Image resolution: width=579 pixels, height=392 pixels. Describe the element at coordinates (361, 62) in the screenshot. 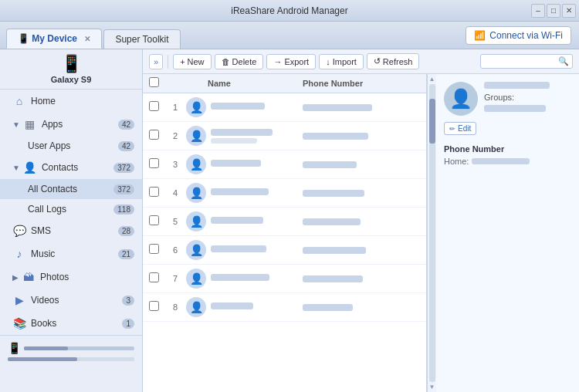

I see `toolbar: » + New 🗑 Delete → Export ↓ Import ↺ Ref…` at that location.